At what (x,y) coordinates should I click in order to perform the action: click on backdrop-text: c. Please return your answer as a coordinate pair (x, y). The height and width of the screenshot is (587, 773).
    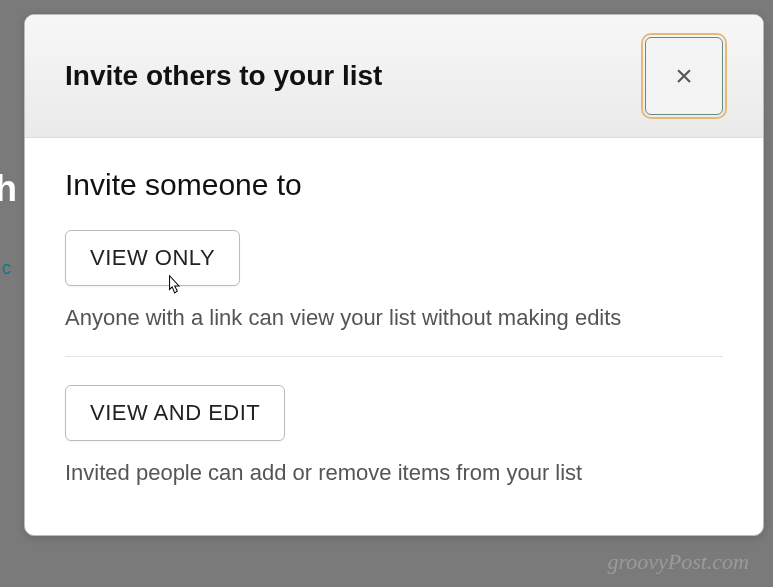
    Looking at the image, I should click on (6, 268).